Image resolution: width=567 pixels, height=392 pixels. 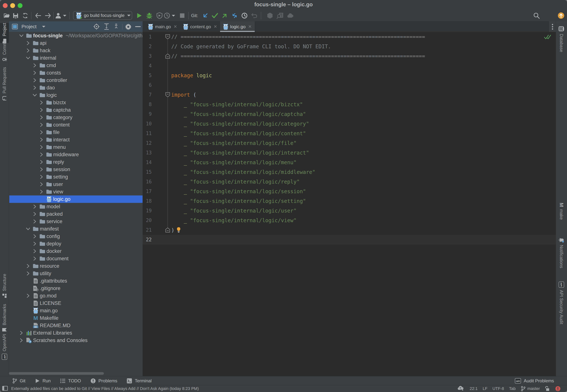 I want to click on status-code-with-me: ?, so click(x=461, y=389).